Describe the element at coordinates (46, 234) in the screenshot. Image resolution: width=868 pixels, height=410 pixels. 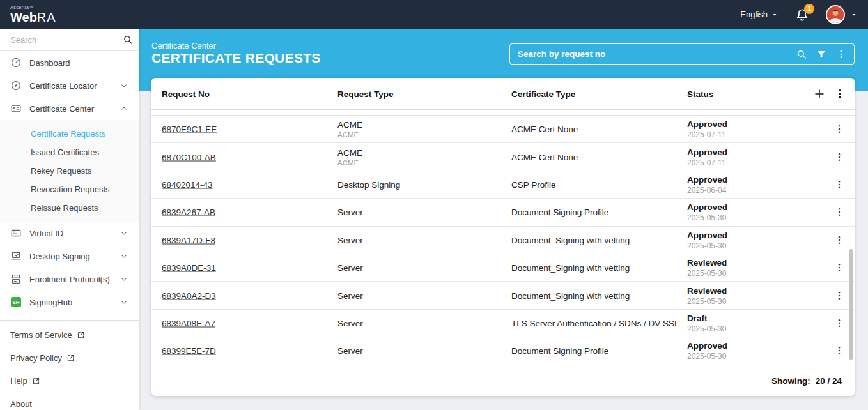
I see `sidebar-item-label: Virtual ID` at that location.